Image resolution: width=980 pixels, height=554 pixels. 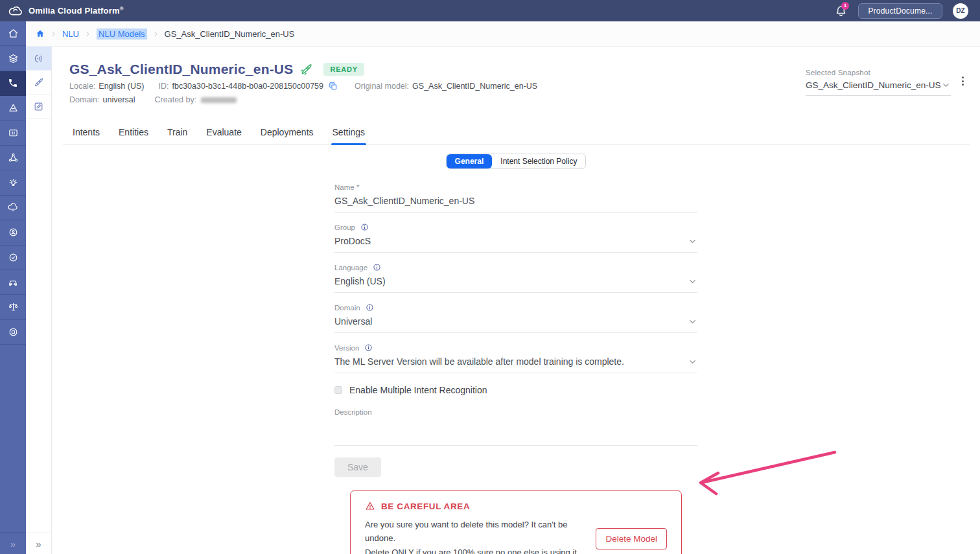 I want to click on tab-train: Train, so click(x=178, y=133).